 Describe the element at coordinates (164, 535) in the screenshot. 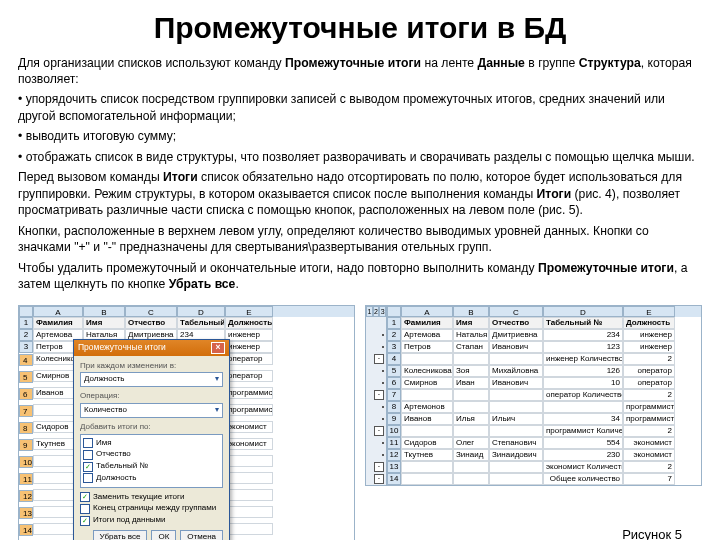

I see `ok-button: ОК` at that location.